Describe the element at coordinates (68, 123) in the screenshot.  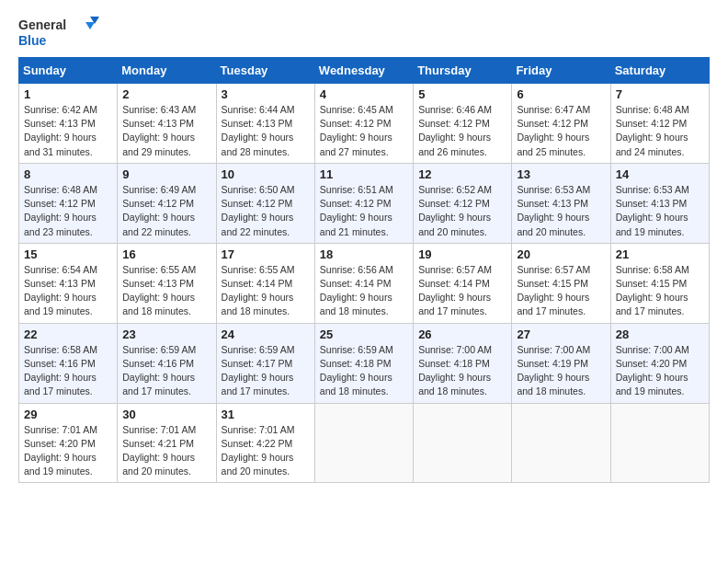
I see `calendar-cell: 1 Sunrise: 6:42 AMSunset: 4:13 PMDayligh…` at that location.